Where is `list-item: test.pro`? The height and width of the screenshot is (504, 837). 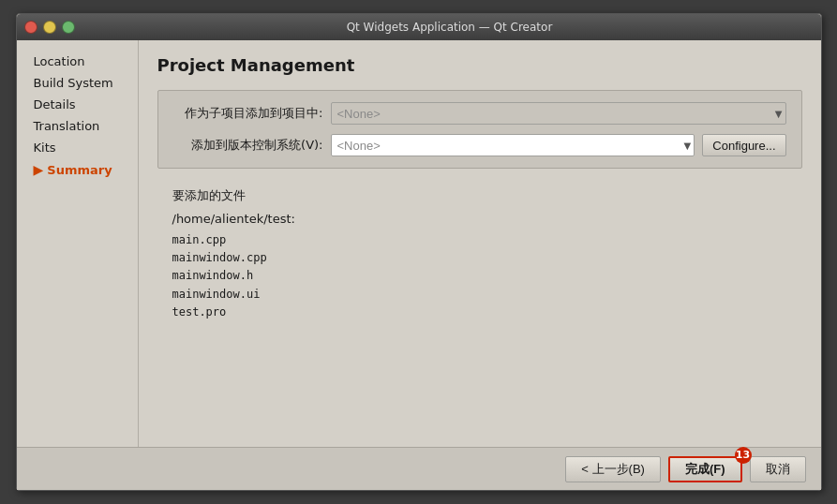 list-item: test.pro is located at coordinates (480, 313).